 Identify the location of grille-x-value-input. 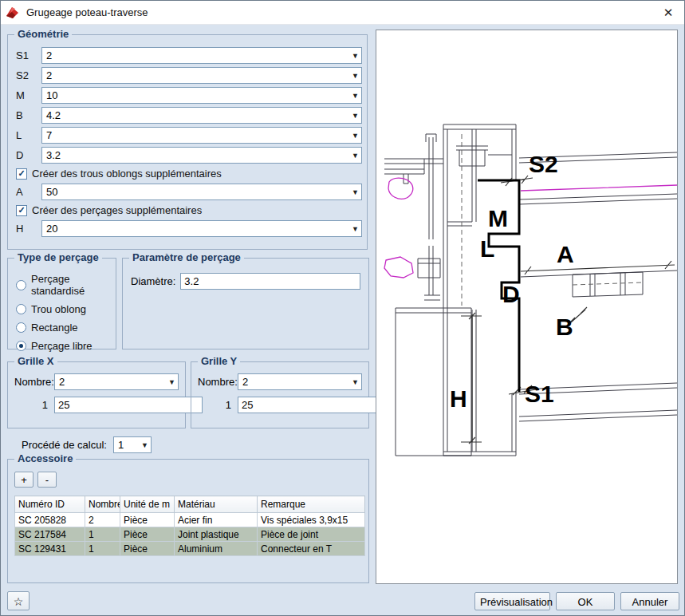
(128, 405).